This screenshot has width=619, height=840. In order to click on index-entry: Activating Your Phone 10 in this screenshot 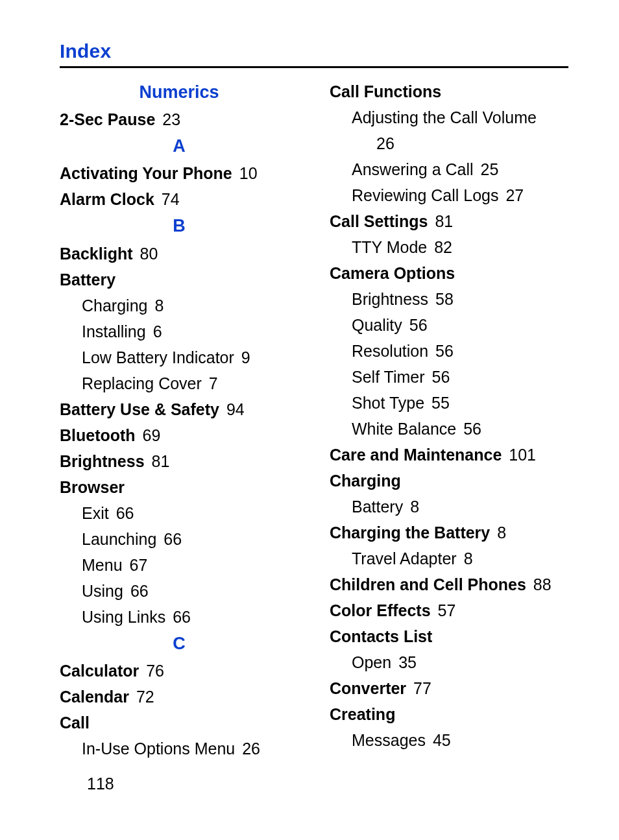, I will do `click(179, 173)`.